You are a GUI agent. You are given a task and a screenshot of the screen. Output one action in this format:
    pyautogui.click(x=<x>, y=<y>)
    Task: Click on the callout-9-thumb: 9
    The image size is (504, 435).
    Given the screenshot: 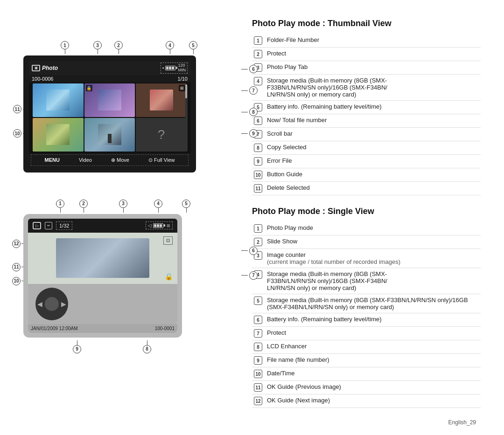 What is the action you would take?
    pyautogui.click(x=249, y=133)
    